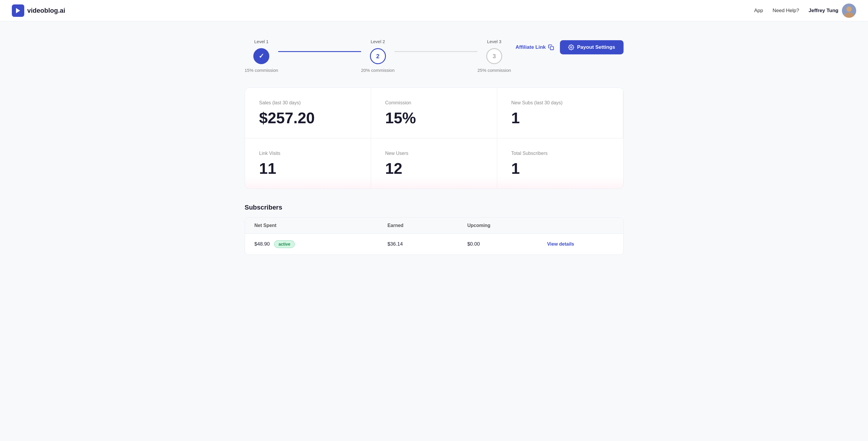 The width and height of the screenshot is (868, 441). I want to click on stat-new-subs: New Subs (last 30 days) 1, so click(560, 113).